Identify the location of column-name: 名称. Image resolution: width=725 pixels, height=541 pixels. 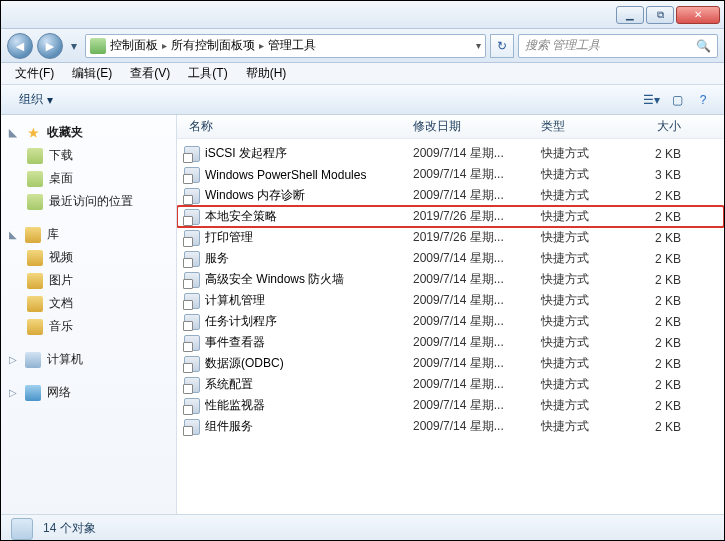
(298, 126).